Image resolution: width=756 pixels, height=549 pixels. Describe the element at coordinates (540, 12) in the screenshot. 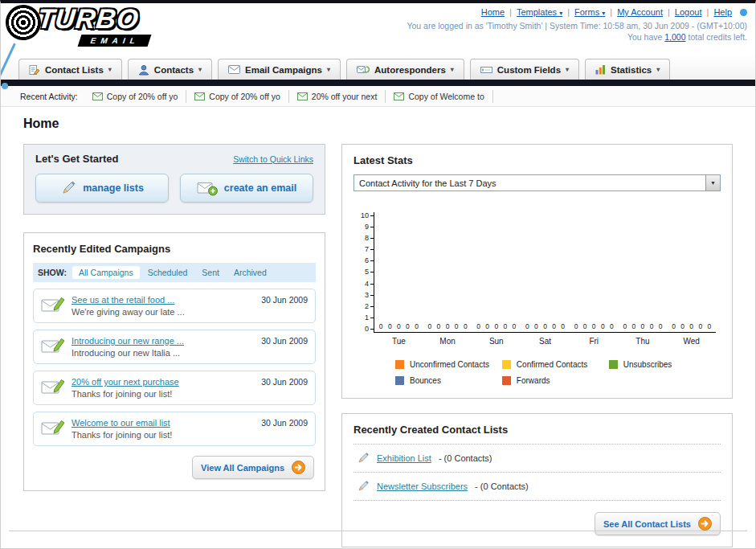

I see `nav-templates: Templates ▾` at that location.